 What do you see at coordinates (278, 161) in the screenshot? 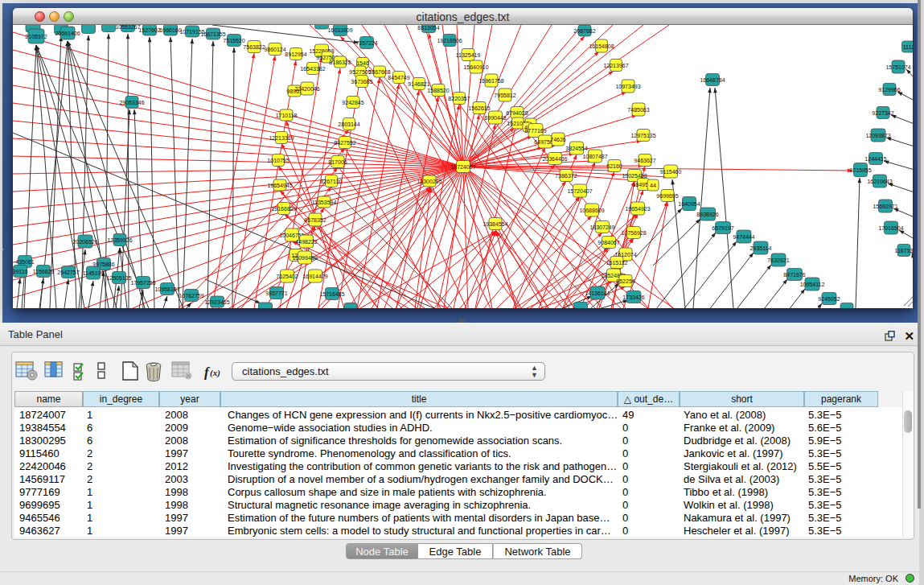
I see `svg-text: 1010755` at bounding box center [278, 161].